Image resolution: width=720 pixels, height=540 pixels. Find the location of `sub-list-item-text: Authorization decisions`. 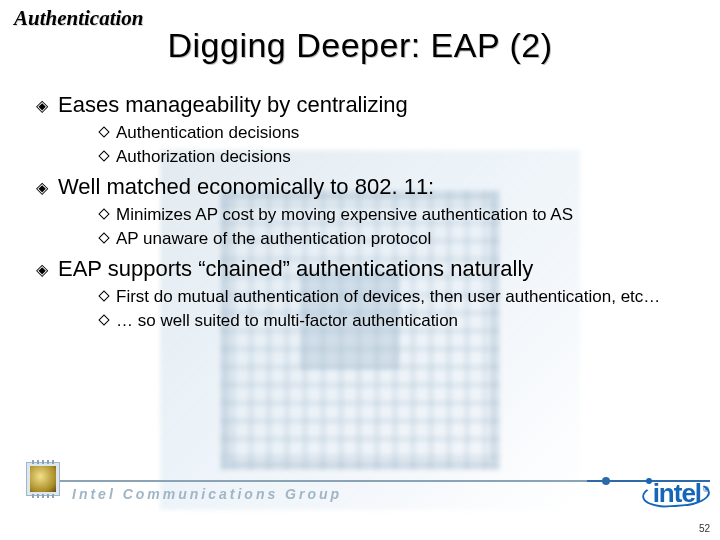

sub-list-item-text: Authorization decisions is located at coordinates (204, 157).